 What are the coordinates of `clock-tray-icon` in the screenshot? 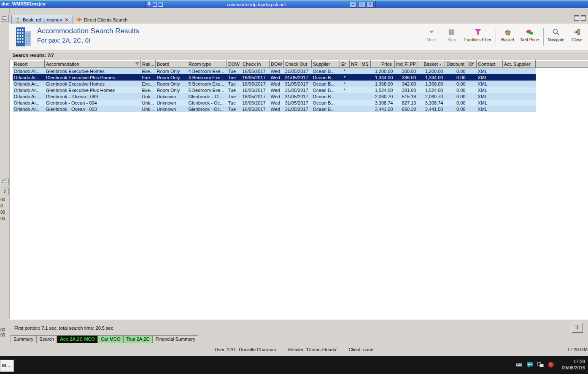 It's located at (551, 365).